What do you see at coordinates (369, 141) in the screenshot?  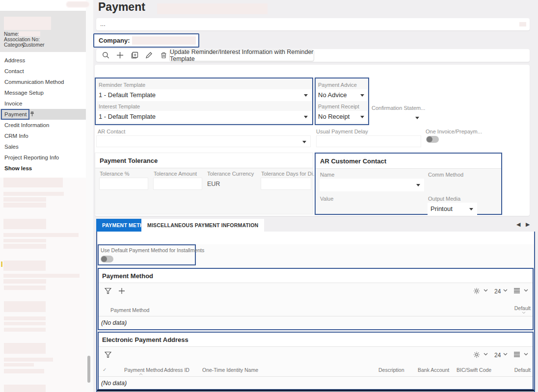 I see `usual-payment-delay-input` at bounding box center [369, 141].